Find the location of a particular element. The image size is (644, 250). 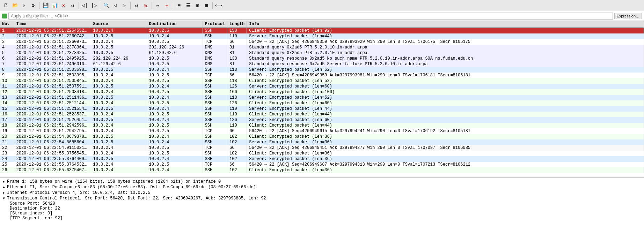

expression-button: Expression… is located at coordinates (628, 16).